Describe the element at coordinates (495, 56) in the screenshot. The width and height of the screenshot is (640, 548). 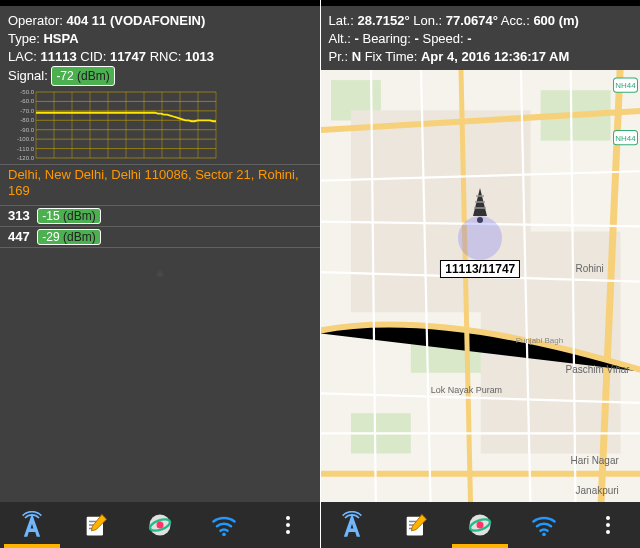
I see `fixtime-value: Apr 4, 2016 12:36:17 AM` at that location.